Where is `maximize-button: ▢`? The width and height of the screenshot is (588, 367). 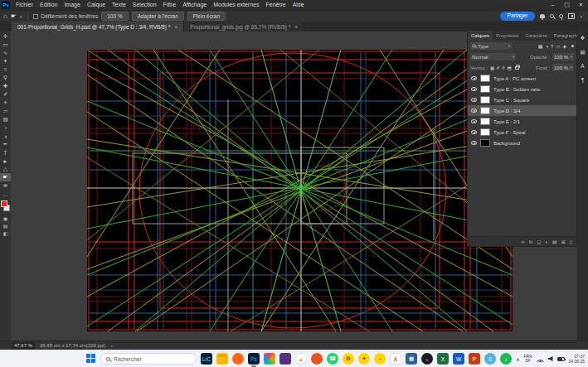
maximize-button: ▢ is located at coordinates (567, 5).